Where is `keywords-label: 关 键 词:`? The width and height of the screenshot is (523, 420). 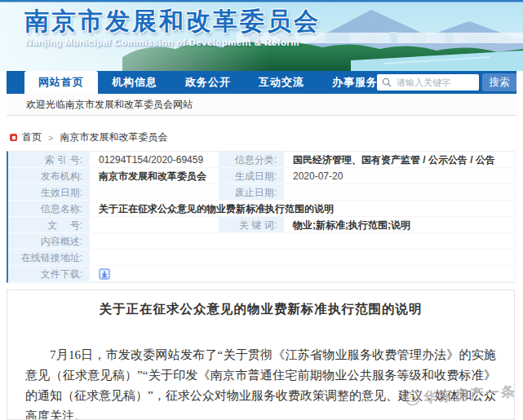 keywords-label: 关 键 词: is located at coordinates (251, 225).